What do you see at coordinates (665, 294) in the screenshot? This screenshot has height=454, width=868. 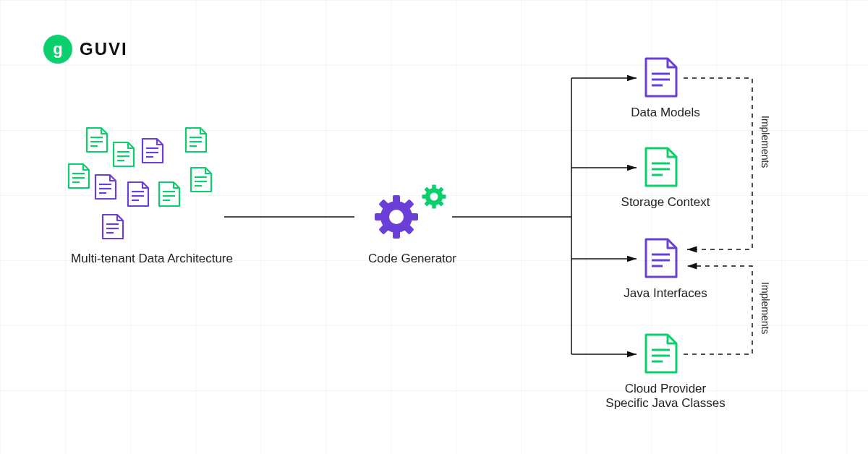 I see `right-node-2-label: Java Interfaces` at bounding box center [665, 294].